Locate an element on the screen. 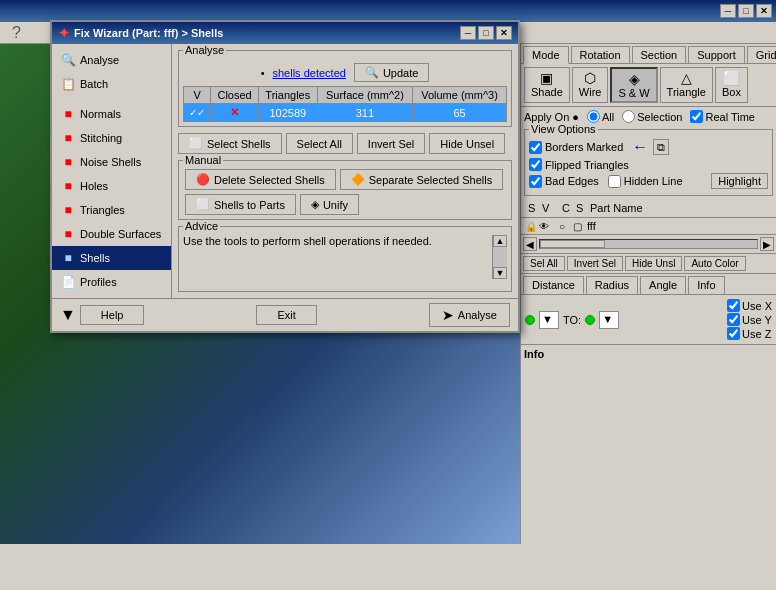  flipped-triangles-checkbox is located at coordinates (536, 164).